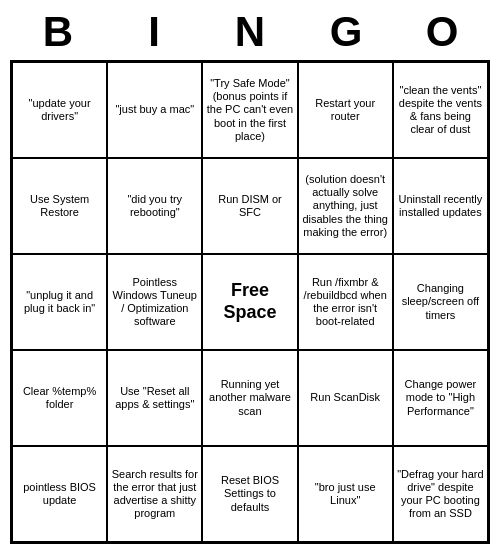 The width and height of the screenshot is (500, 544). I want to click on letter-o: O, so click(442, 32).